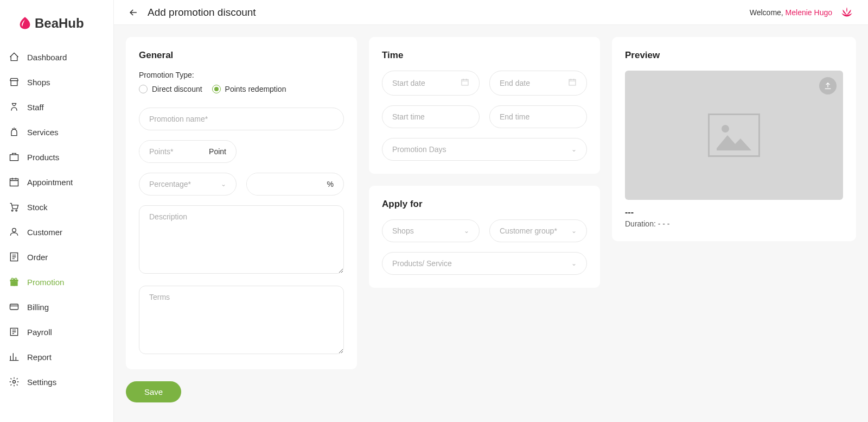  Describe the element at coordinates (431, 231) in the screenshot. I see `shops-select: Shops⌄` at that location.